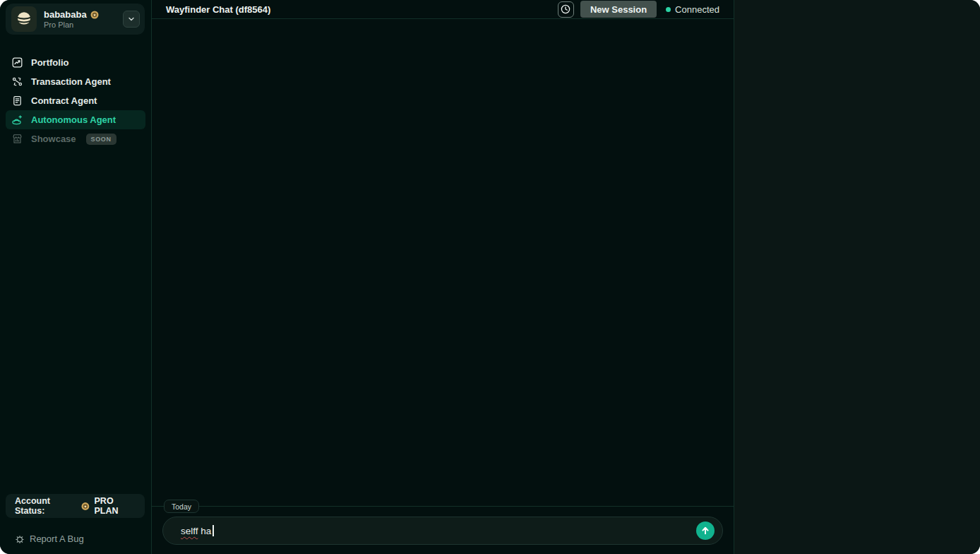 The width and height of the screenshot is (980, 554). I want to click on sidebar-item-label: Transaction Agent, so click(71, 82).